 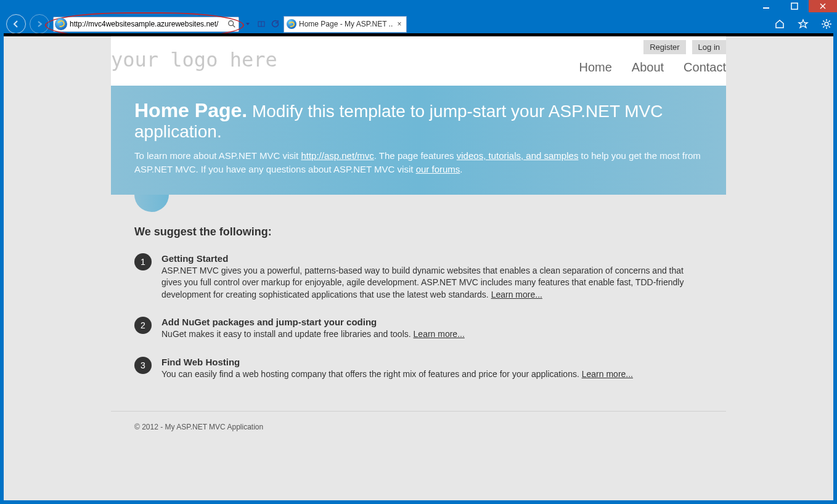 What do you see at coordinates (418, 232) in the screenshot?
I see `suggestions-heading: We suggest the following:` at bounding box center [418, 232].